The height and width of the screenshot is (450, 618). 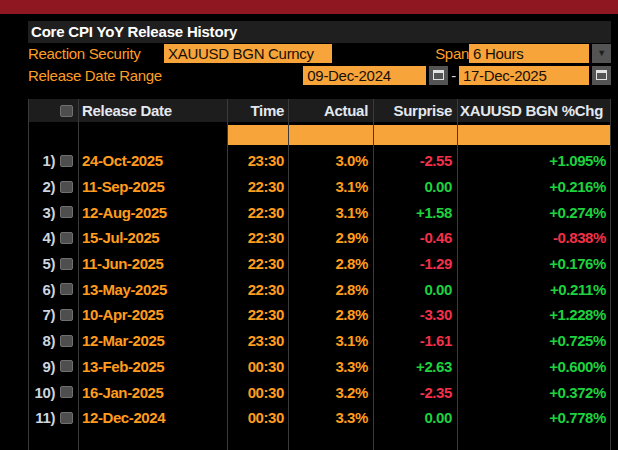 What do you see at coordinates (416, 264) in the screenshot?
I see `surprise-cell: -1.29` at bounding box center [416, 264].